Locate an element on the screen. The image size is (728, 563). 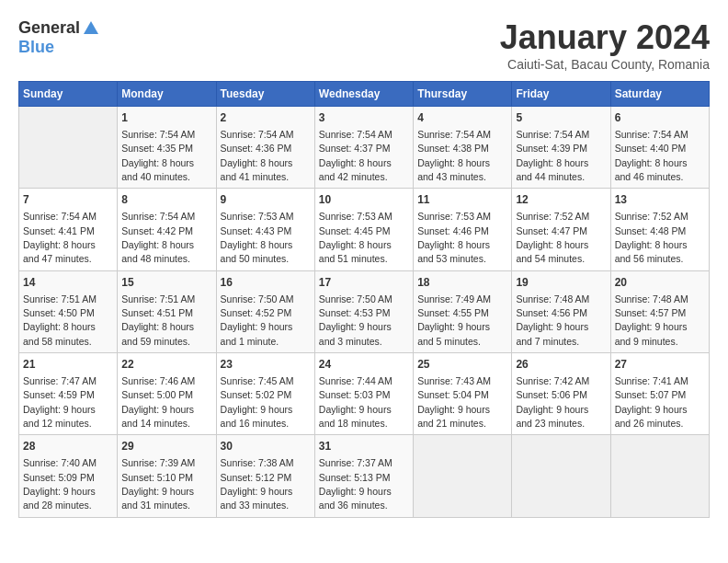
calendar-cell: 10Sunrise: 7:53 AM Sunset: 4:45 PM Dayli… is located at coordinates (364, 230).